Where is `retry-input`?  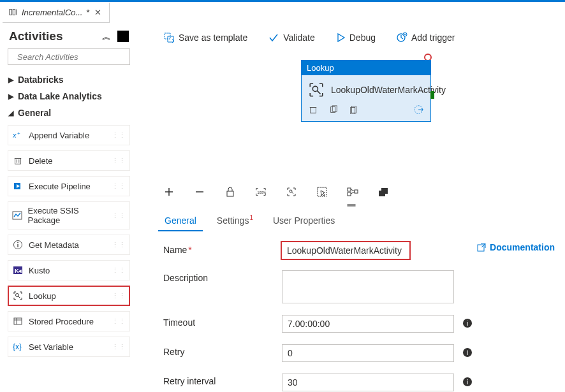
retry-input is located at coordinates (368, 353).